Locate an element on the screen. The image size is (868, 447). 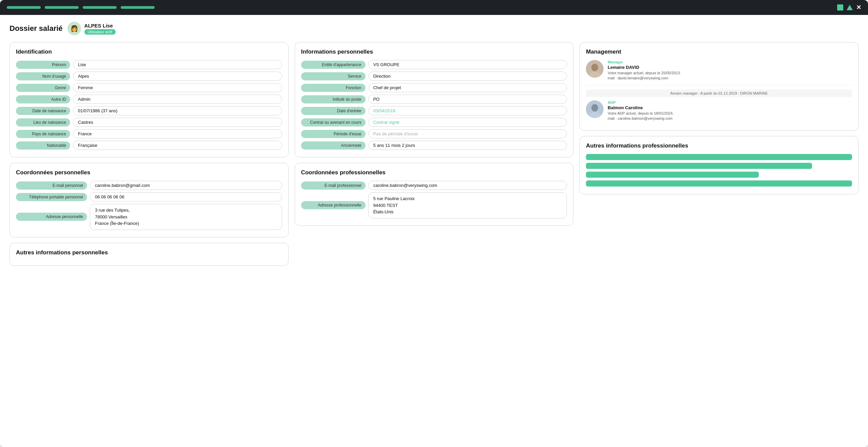
coordonnees-professionnelles-card: Coordonnées professionnelles E-mail prof… is located at coordinates (434, 194).